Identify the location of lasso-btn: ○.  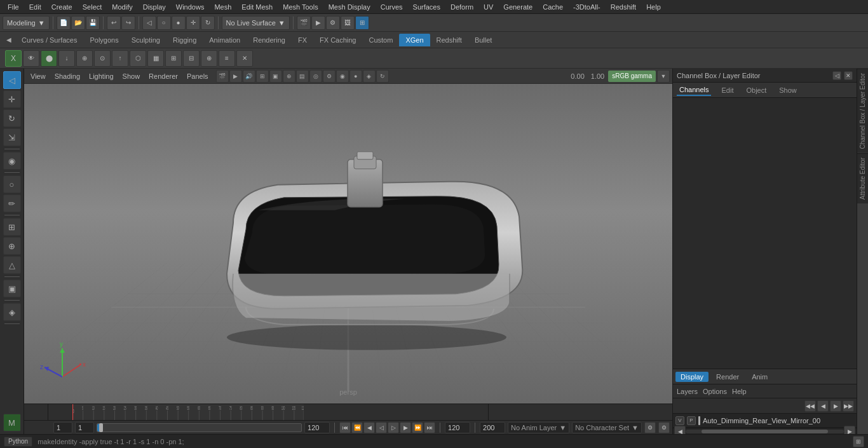
(164, 23).